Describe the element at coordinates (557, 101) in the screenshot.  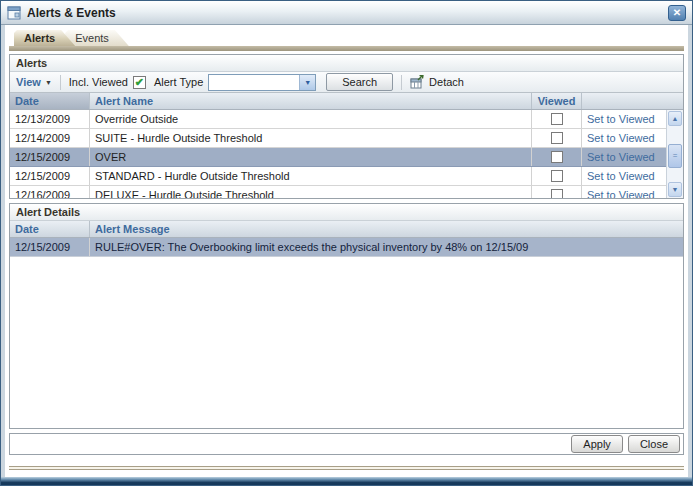
I see `column-header-viewed: Viewed` at that location.